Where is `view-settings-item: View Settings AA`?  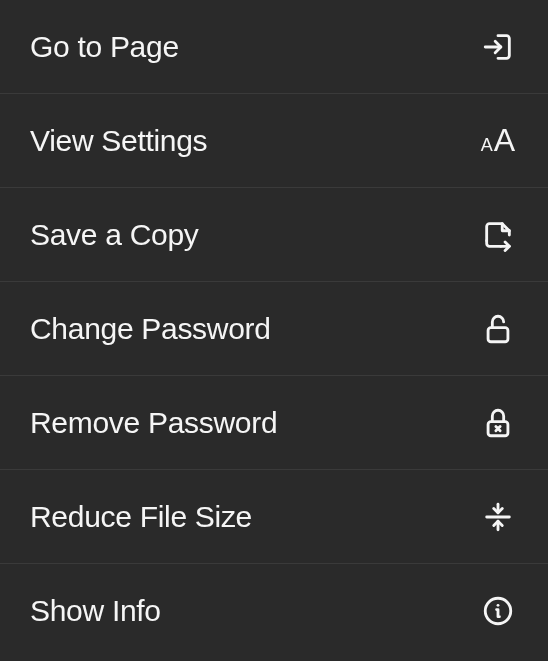 view-settings-item: View Settings AA is located at coordinates (274, 141).